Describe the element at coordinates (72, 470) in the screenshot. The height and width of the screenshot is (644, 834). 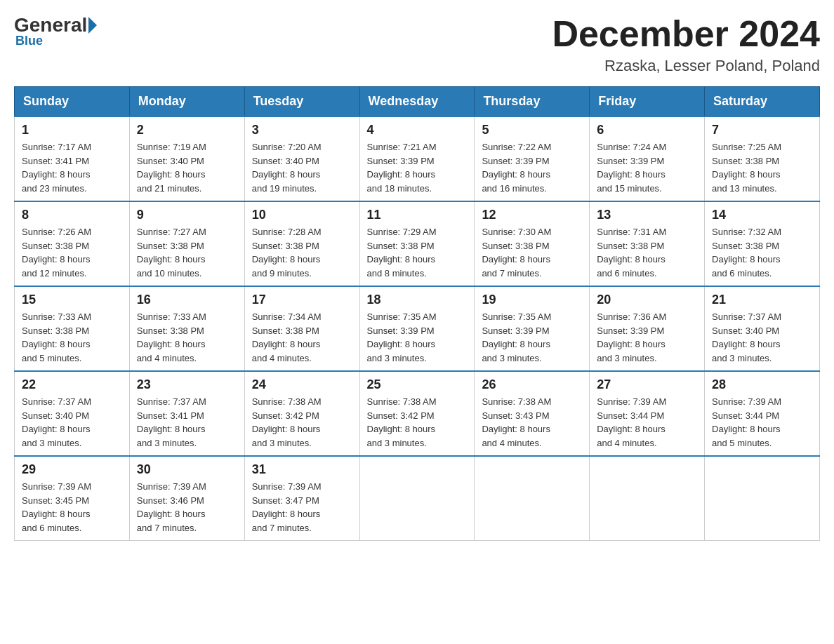
I see `day-number: 29` at that location.